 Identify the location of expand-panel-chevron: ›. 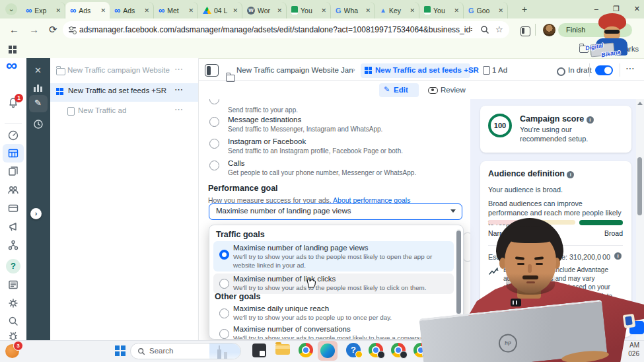
(36, 214).